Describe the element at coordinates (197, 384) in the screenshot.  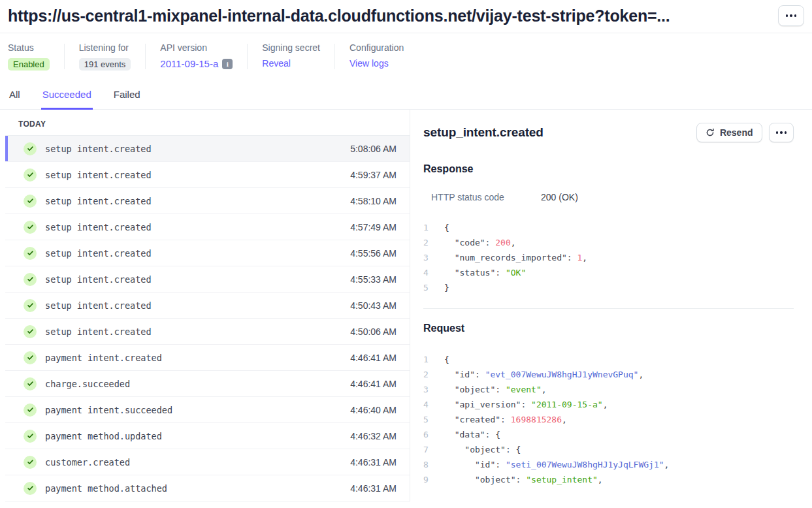
I see `event-name: charge.succeeded` at that location.